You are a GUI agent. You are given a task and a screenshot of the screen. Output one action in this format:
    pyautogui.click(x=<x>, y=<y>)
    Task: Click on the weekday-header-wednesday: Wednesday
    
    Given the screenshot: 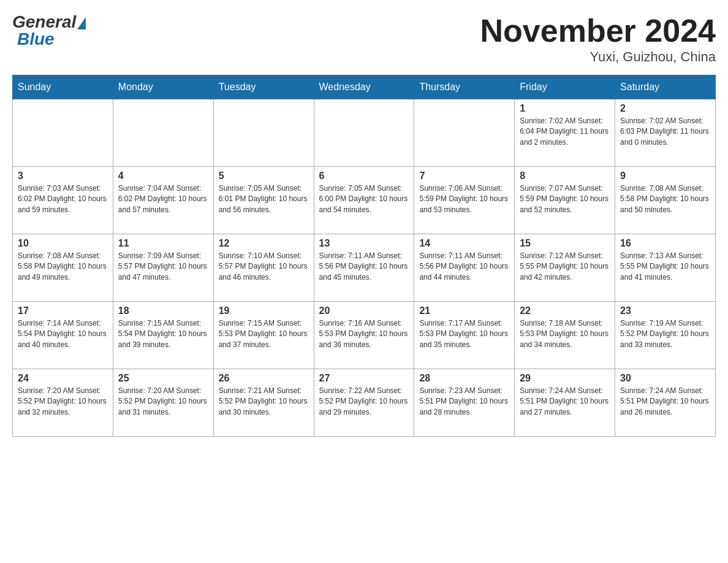 What is the action you would take?
    pyautogui.click(x=364, y=87)
    